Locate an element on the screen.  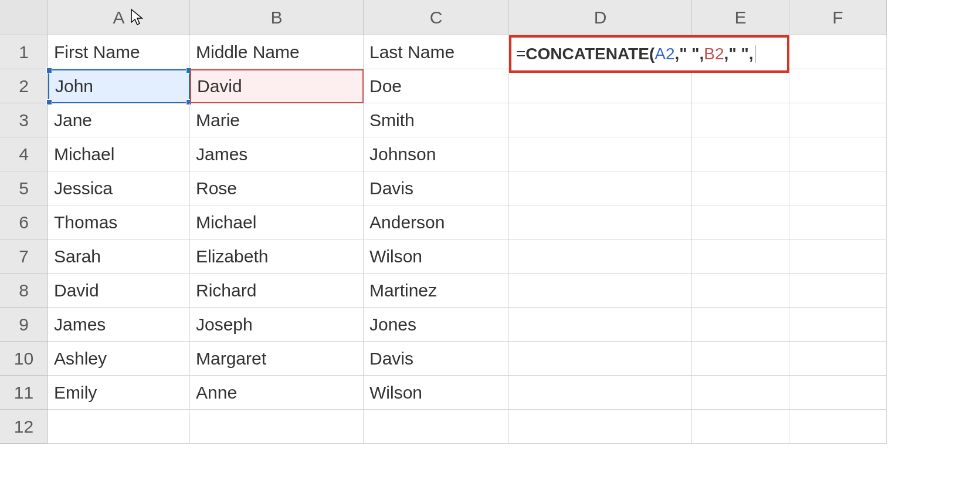
cell-C4: Johnson is located at coordinates (436, 154).